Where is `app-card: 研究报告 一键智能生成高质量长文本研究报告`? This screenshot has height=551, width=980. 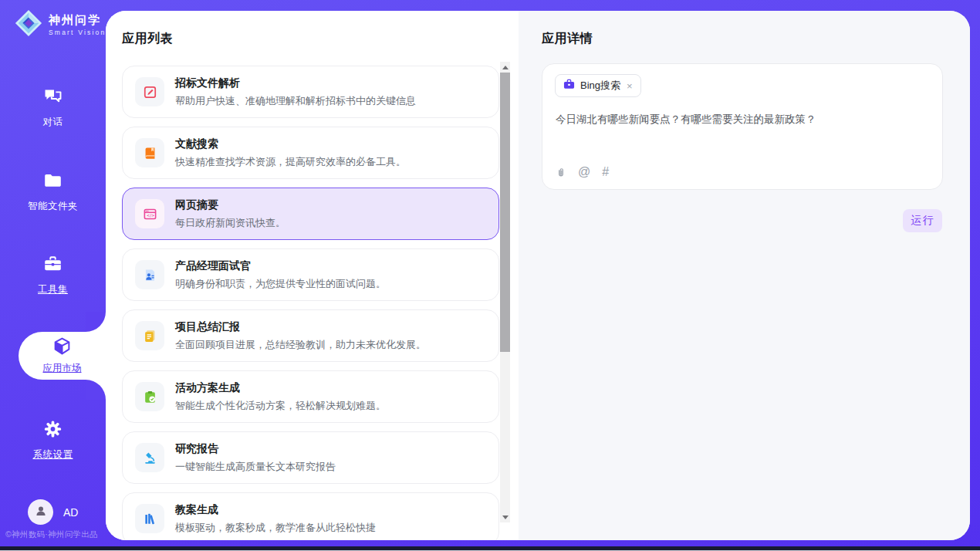 app-card: 研究报告 一键智能生成高质量长文本研究报告 is located at coordinates (310, 458).